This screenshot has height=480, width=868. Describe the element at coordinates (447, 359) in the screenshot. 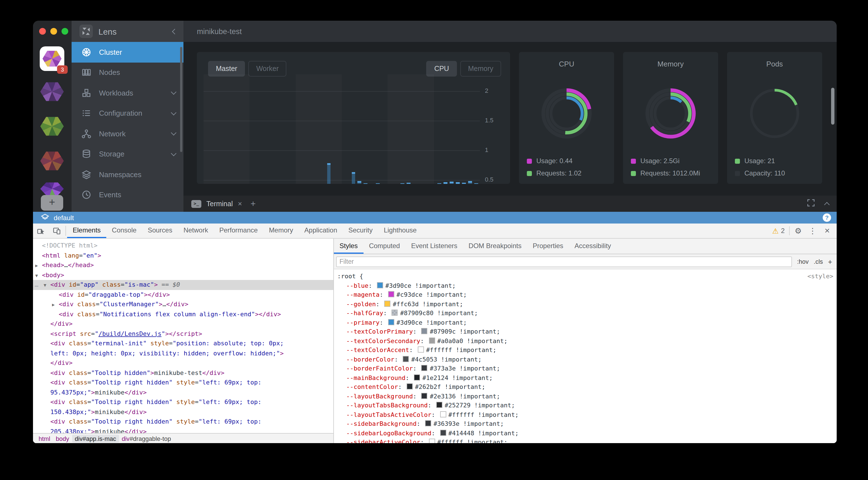

I see `css-property-value: #4c5053 !important;` at that location.